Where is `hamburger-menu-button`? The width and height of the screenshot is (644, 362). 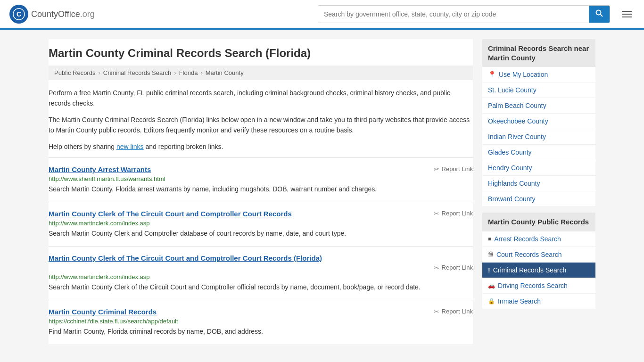 hamburger-menu-button is located at coordinates (627, 14).